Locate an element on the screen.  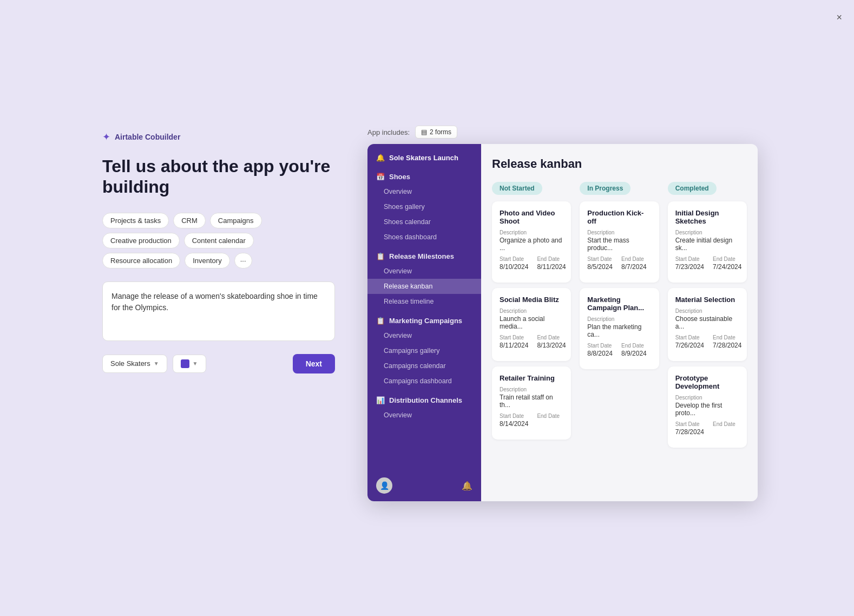
kanban-card: Material Selection Description Choose su… is located at coordinates (707, 325).